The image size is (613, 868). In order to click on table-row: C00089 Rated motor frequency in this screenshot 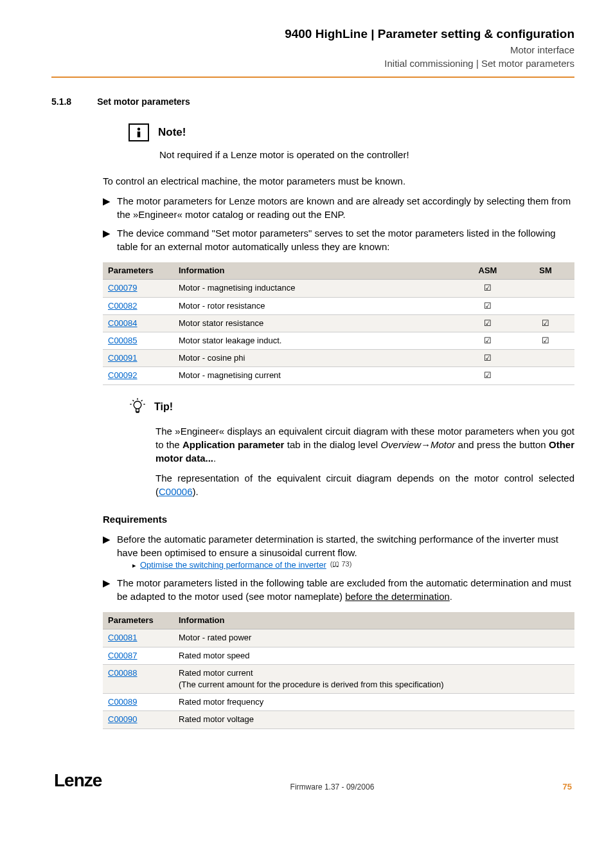, I will do `click(339, 702)`.